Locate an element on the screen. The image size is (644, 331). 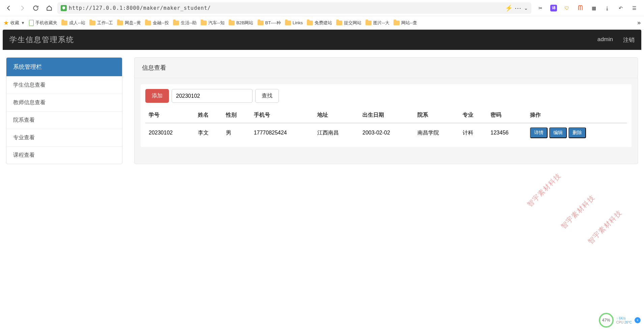
translate-icon: 译 is located at coordinates (554, 8).